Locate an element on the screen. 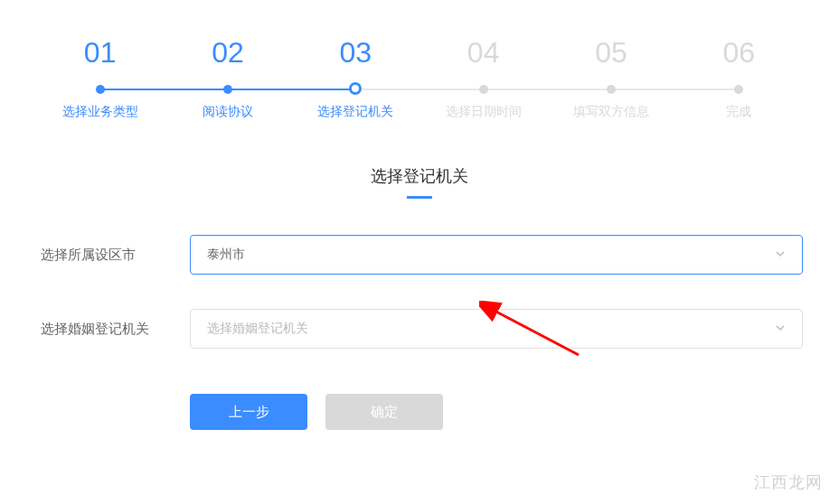  agency-label: 选择婚姻登记机关 is located at coordinates (113, 329).